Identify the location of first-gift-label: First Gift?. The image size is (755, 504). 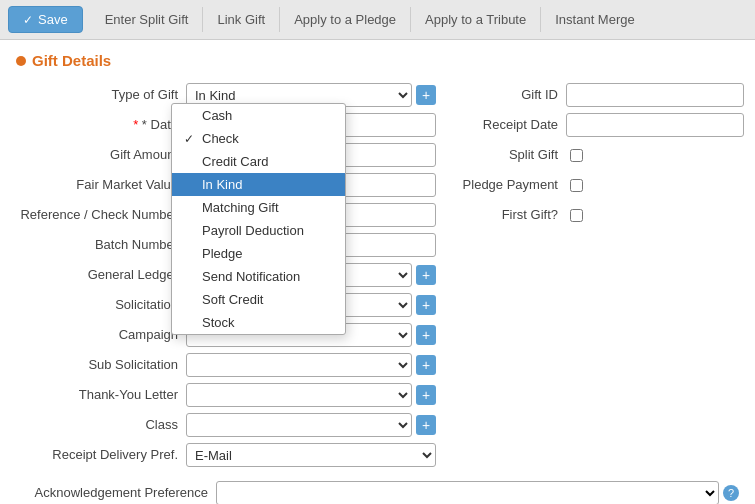
(511, 215).